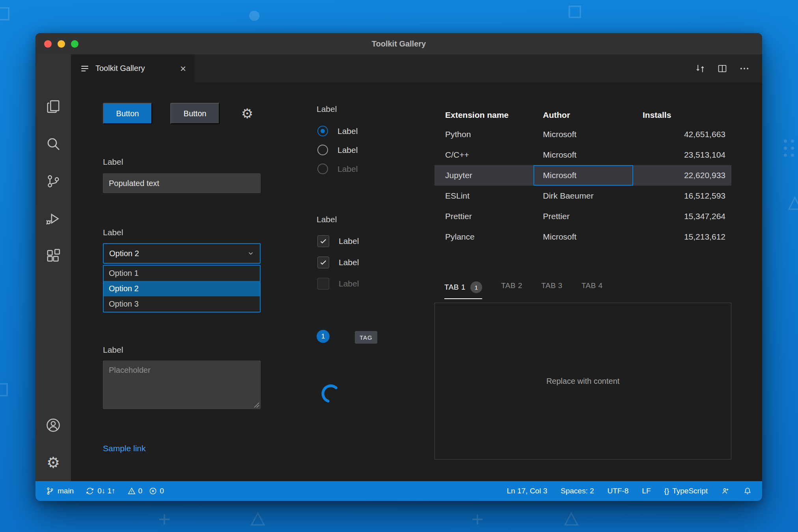 This screenshot has width=798, height=532. What do you see at coordinates (618, 491) in the screenshot?
I see `encoding-item: UTF-8` at bounding box center [618, 491].